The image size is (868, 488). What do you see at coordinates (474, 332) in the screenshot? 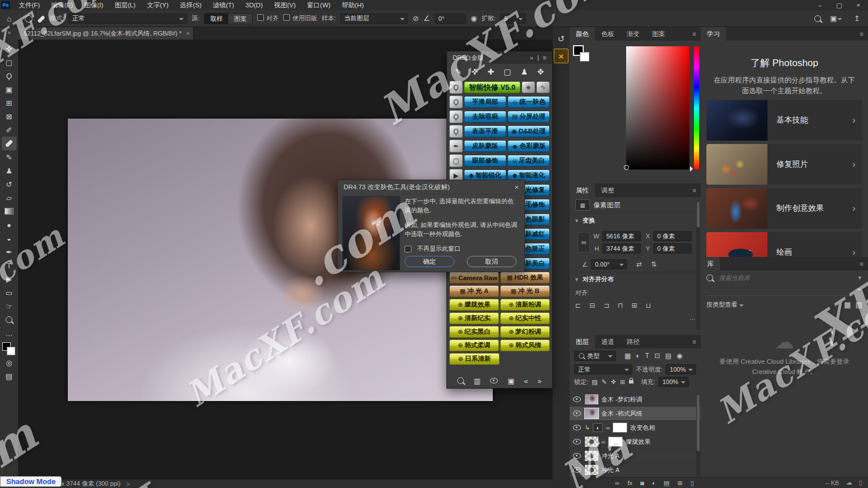
I see `dr5-button-17-0: ⊕纪实黑白` at bounding box center [474, 332].